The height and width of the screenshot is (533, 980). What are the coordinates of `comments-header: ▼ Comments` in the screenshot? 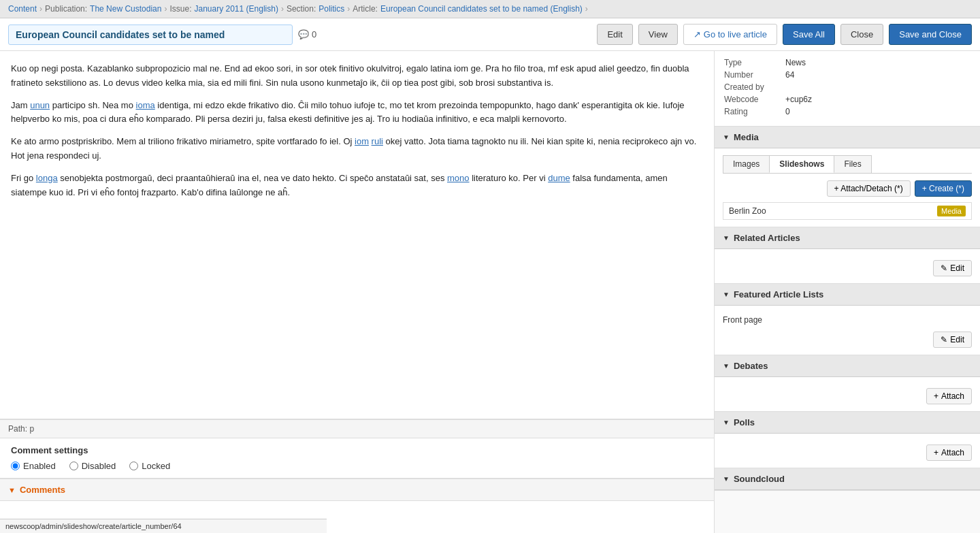 It's located at (357, 490).